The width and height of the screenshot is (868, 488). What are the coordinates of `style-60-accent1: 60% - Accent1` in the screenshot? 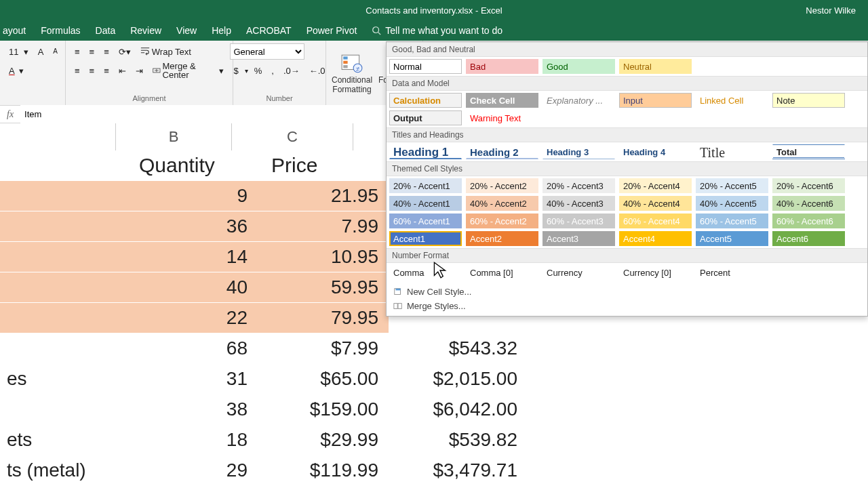 It's located at (426, 221).